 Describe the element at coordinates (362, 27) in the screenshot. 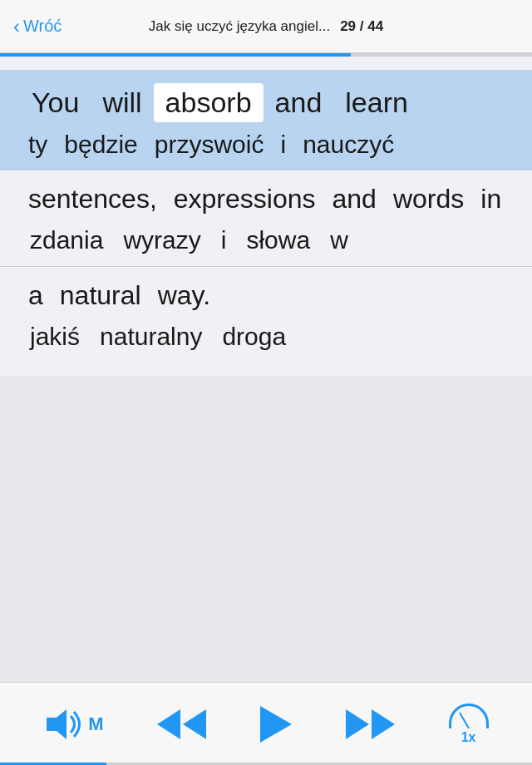

I see `page-counter: 29 / 44` at that location.